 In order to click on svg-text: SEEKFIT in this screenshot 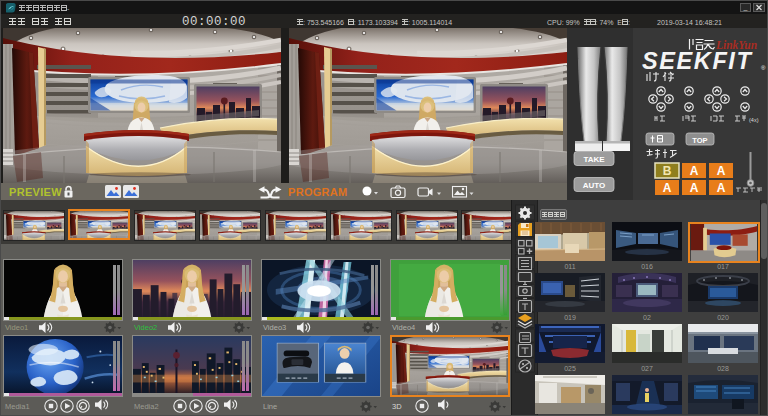, I will do `click(697, 61)`.